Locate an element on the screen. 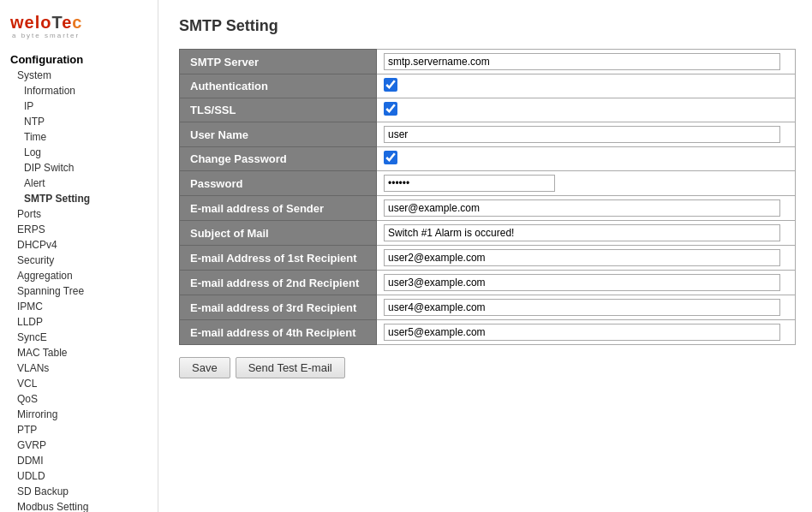 Image resolution: width=812 pixels, height=512 pixels. field-value-sender-email is located at coordinates (586, 209).